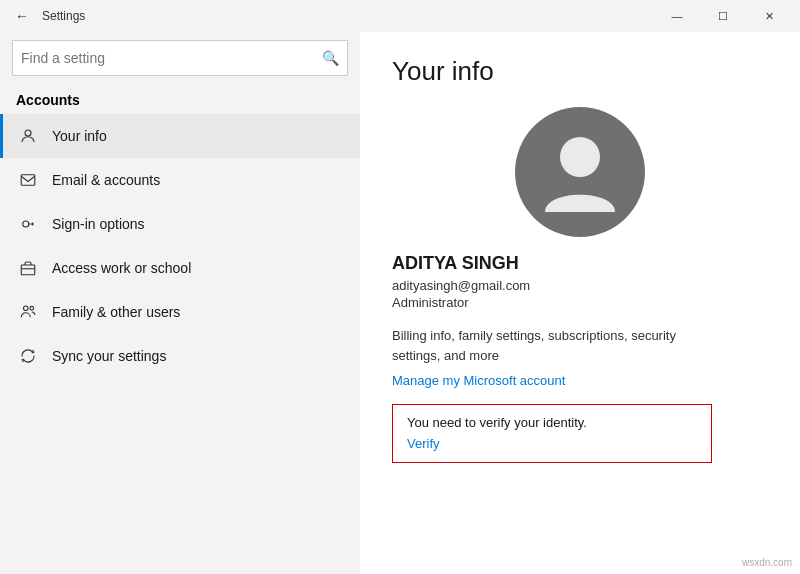 This screenshot has width=800, height=574. I want to click on minimize-button: —, so click(677, 16).